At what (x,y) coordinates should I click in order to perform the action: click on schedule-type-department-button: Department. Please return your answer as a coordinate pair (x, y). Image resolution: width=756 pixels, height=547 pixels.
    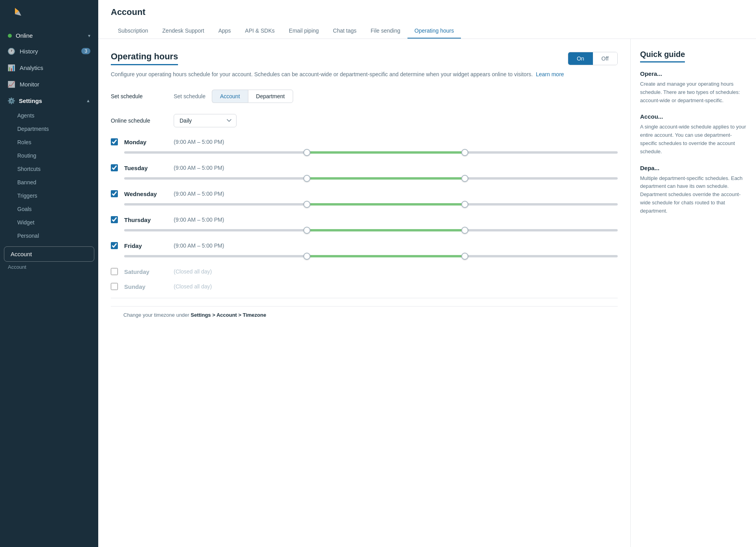
    Looking at the image, I should click on (270, 96).